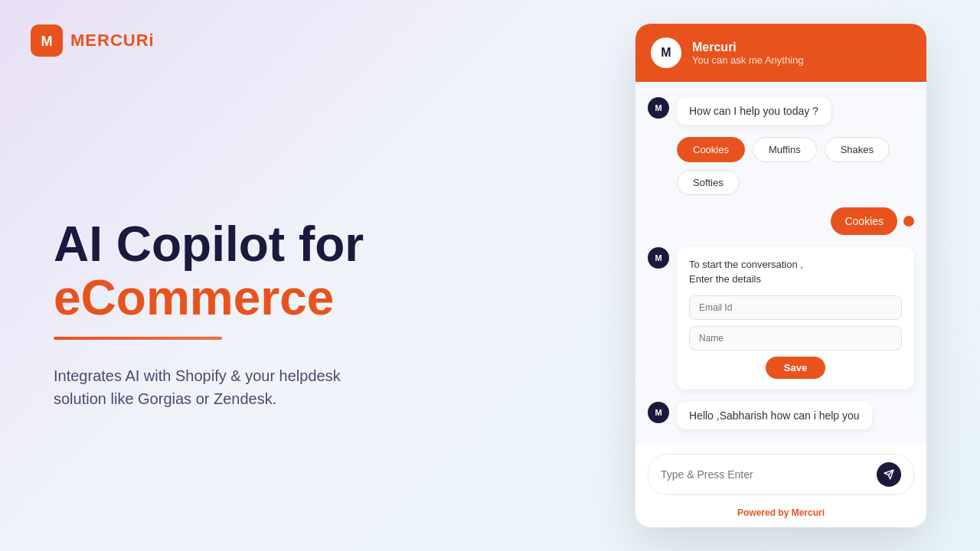 This screenshot has height=551, width=980. Describe the element at coordinates (138, 338) in the screenshot. I see `underline-decoration` at that location.